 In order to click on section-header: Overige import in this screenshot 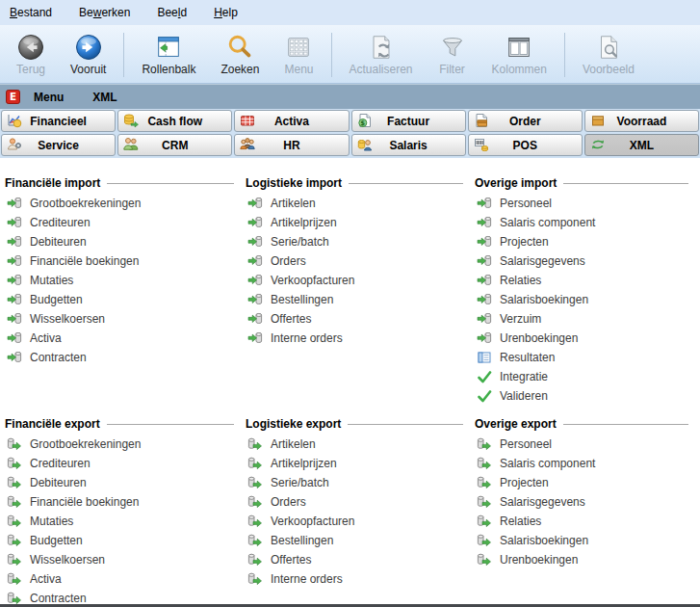, I will do `click(584, 183)`.